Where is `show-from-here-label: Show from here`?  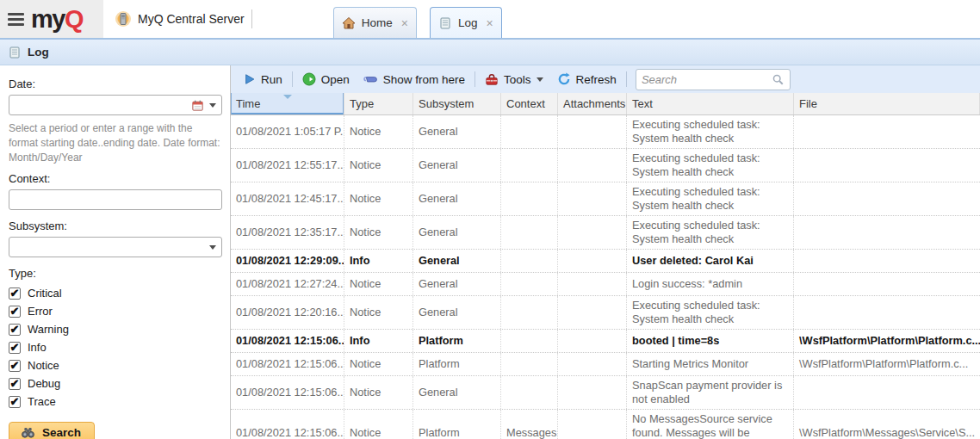
show-from-here-label: Show from here is located at coordinates (424, 79).